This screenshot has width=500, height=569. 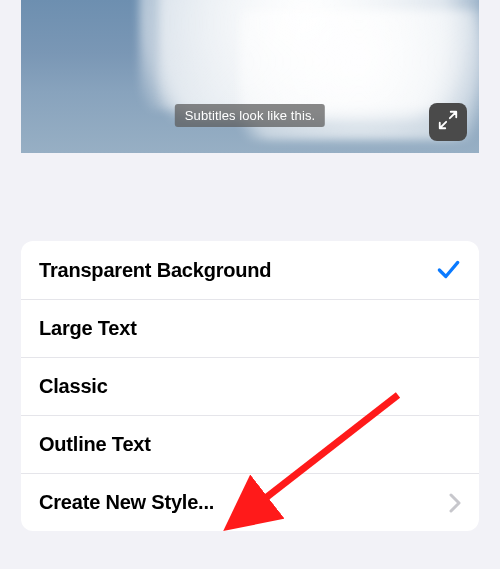 I want to click on style-option-large-text: Large Text, so click(x=250, y=328).